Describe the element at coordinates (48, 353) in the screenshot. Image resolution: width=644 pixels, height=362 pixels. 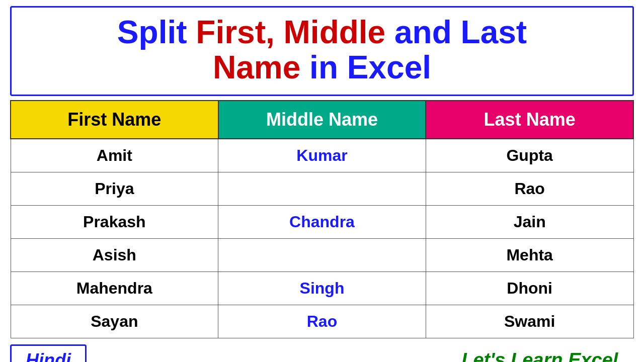
I see `hindi-badge: Hindi` at that location.